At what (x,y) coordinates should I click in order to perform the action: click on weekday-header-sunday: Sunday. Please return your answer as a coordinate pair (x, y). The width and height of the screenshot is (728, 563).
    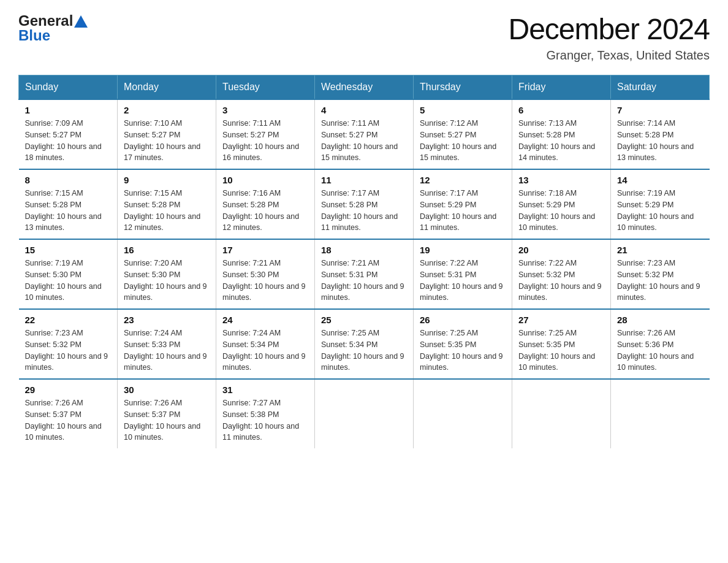
    Looking at the image, I should click on (69, 88).